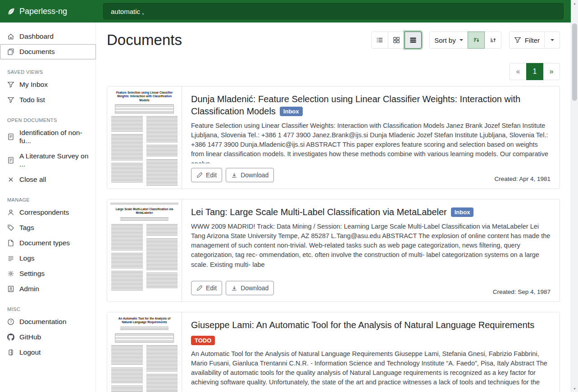 The image size is (578, 392). I want to click on view-toggle-group, so click(396, 40).